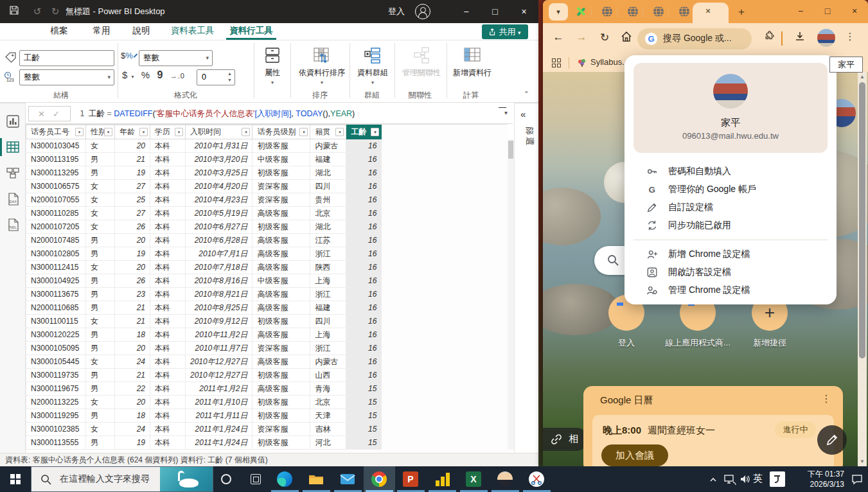 This screenshot has width=868, height=492. What do you see at coordinates (204, 186) in the screenshot?
I see `table-row: N3000106575女27本科2010年4月20日资深客服四川16` at bounding box center [204, 186].